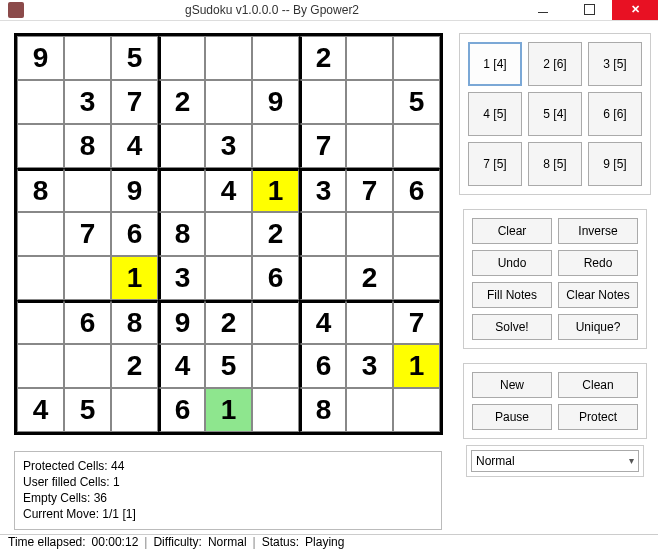  Describe the element at coordinates (228, 410) in the screenshot. I see `cell-r8-c4: 1` at that location.